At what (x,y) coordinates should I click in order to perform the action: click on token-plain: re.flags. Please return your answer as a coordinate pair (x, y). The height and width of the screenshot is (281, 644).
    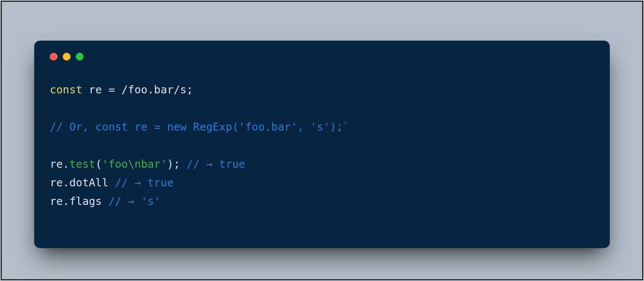
    Looking at the image, I should click on (79, 201).